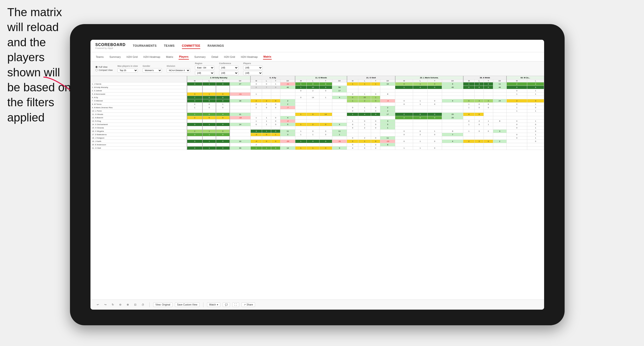 The width and height of the screenshot is (644, 346). Describe the element at coordinates (169, 46) in the screenshot. I see `nav-teams: TEAMS` at that location.